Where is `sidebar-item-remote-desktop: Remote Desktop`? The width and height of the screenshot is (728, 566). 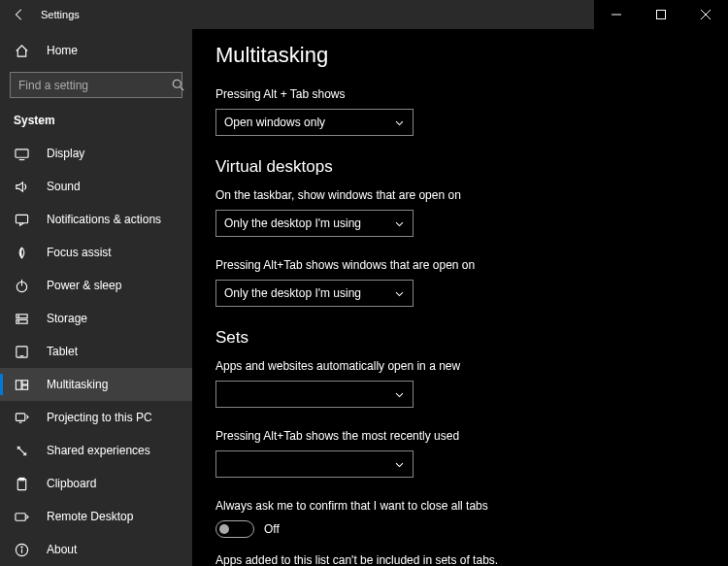
sidebar-item-remote-desktop: Remote Desktop is located at coordinates (96, 516).